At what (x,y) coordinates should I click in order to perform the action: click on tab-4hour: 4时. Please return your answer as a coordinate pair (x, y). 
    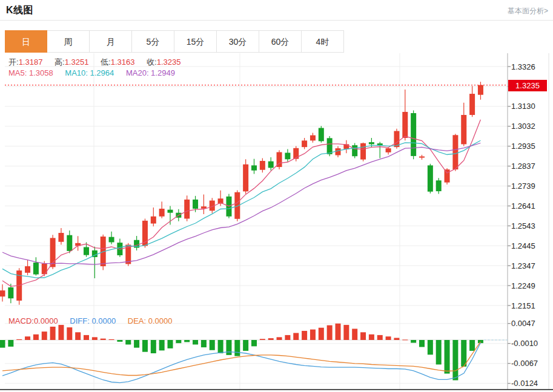
    Looking at the image, I should click on (323, 41).